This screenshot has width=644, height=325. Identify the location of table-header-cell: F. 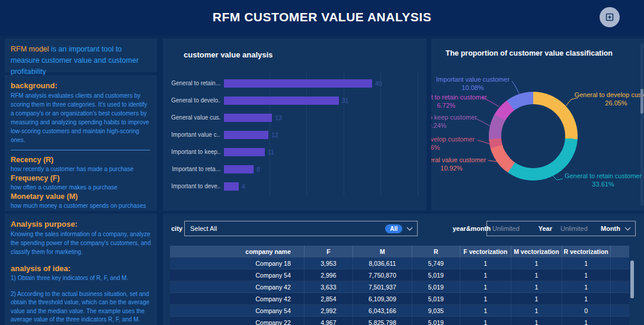
(328, 252).